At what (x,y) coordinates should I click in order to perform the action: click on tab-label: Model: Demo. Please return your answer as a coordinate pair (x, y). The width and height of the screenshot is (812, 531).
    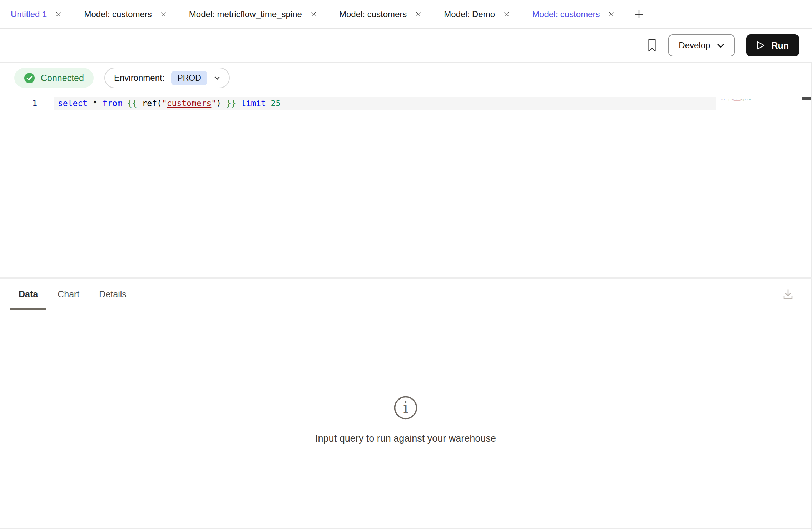
    Looking at the image, I should click on (470, 14).